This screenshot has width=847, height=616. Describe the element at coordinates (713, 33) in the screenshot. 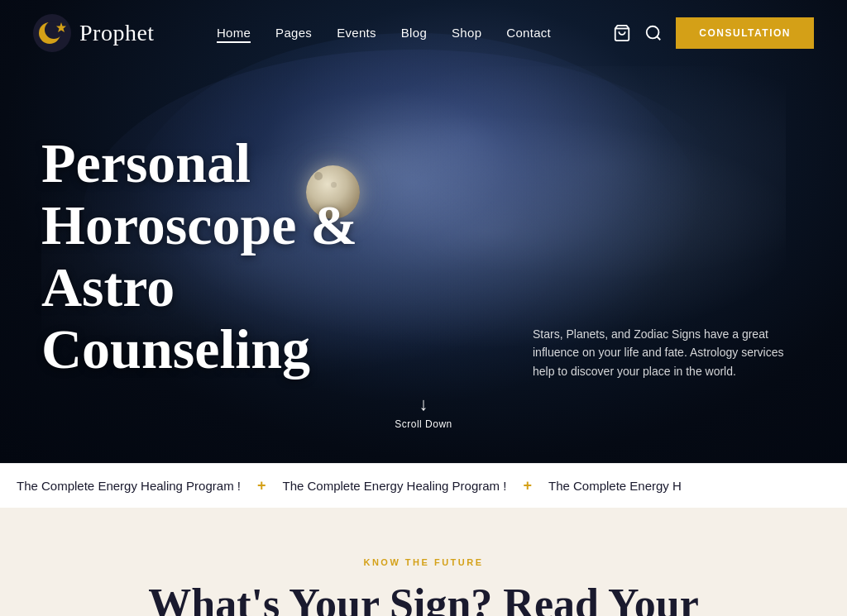

I see `nav-right: CONSULTATION` at that location.